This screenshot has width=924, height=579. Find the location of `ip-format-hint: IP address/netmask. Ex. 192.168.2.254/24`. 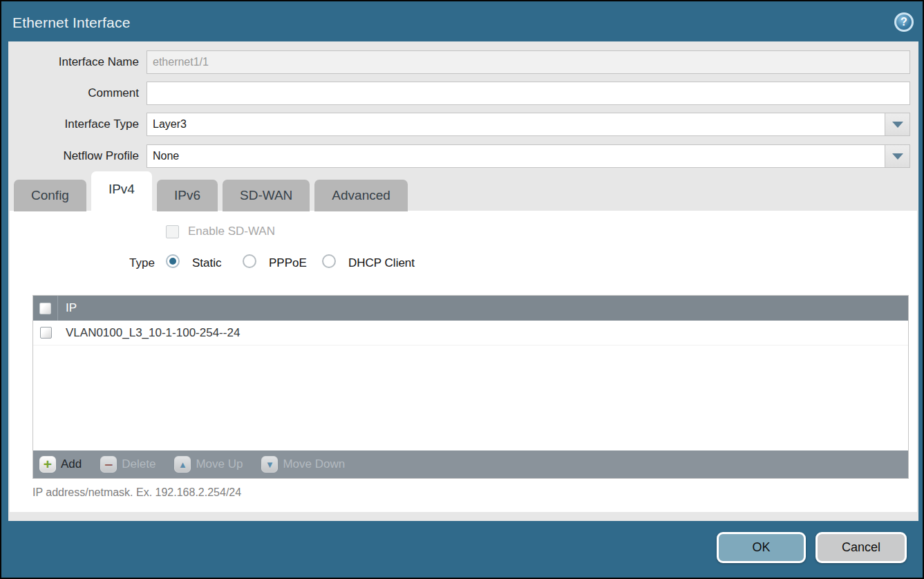

ip-format-hint: IP address/netmask. Ex. 192.168.2.254/24 is located at coordinates (137, 493).